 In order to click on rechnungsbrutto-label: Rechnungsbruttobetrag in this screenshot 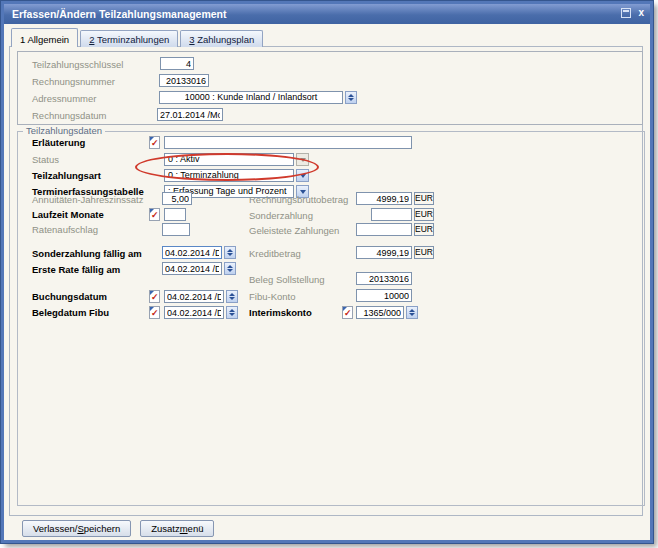, I will do `click(298, 200)`.